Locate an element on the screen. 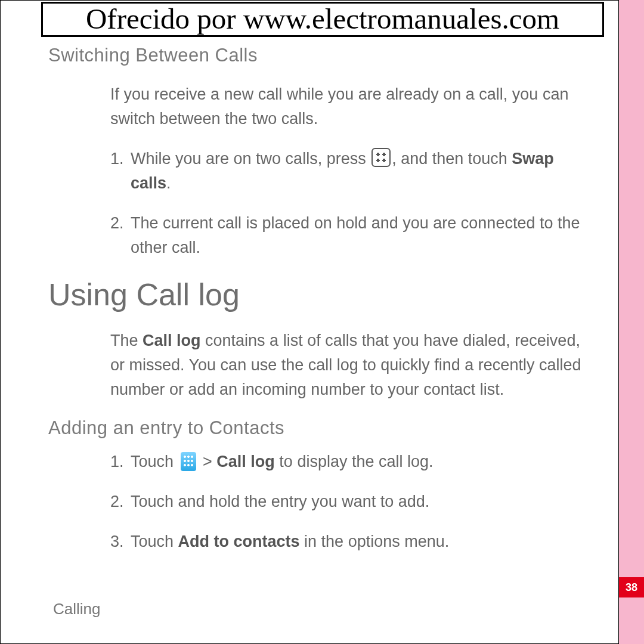 The width and height of the screenshot is (644, 644). heading-add-contact: Adding an entry to Contacts is located at coordinates (324, 428).